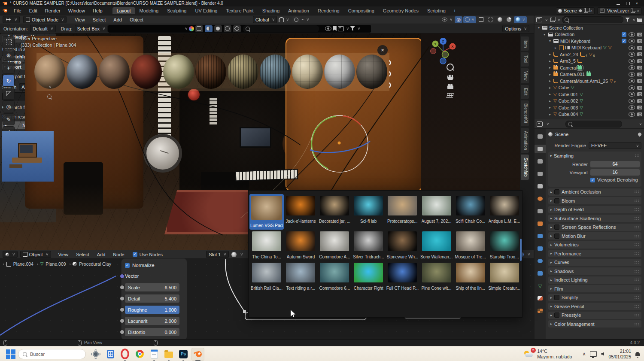  I want to click on outliner-row-cube-004: ▸▽Cube.004▽, so click(589, 115).